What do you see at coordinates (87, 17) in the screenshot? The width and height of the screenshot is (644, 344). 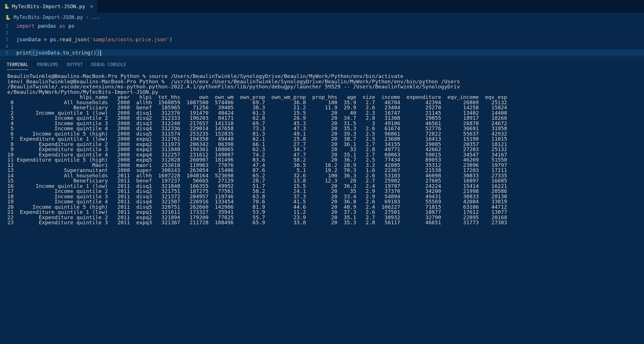 I see `chevron-right-icon: ›` at bounding box center [87, 17].